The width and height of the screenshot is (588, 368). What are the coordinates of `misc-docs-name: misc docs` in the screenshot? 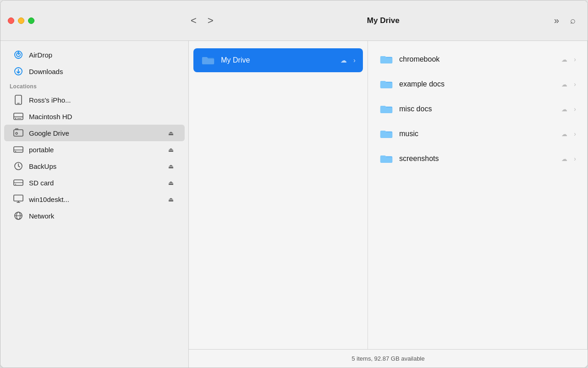 It's located at (478, 109).